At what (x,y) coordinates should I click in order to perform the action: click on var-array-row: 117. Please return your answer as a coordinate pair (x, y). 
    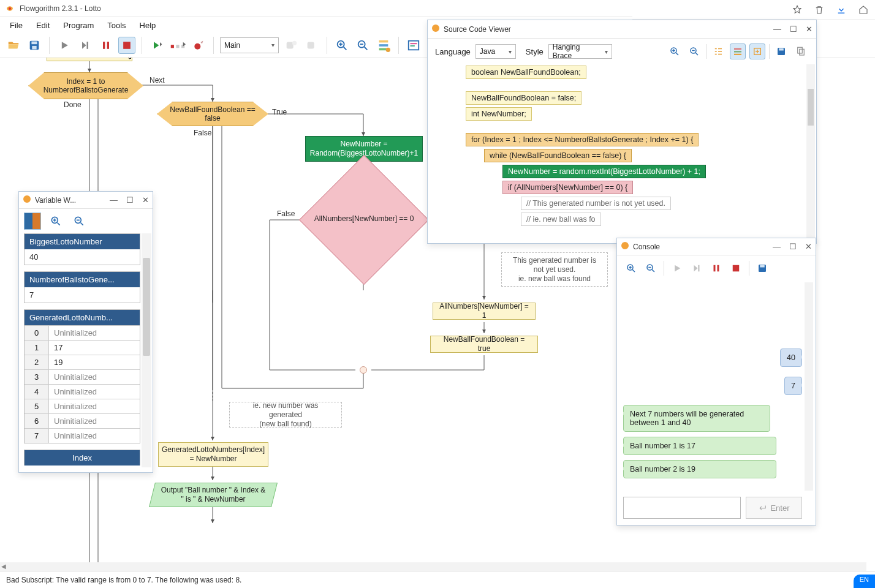
    Looking at the image, I should click on (82, 347).